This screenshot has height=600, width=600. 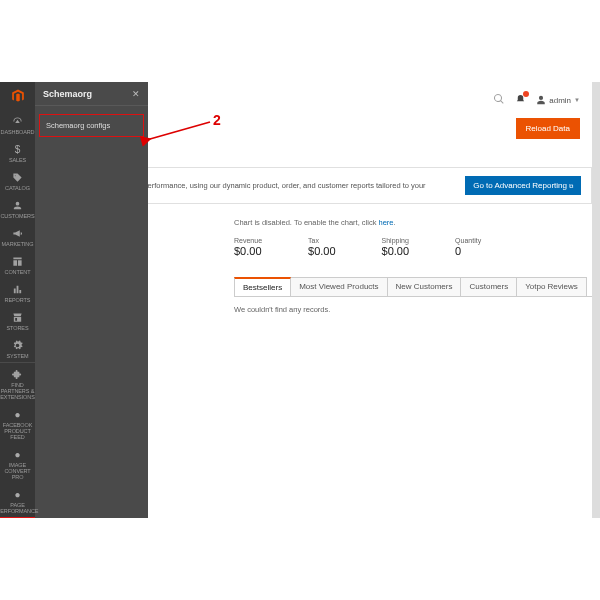 What do you see at coordinates (499, 100) in the screenshot?
I see `search-icon` at bounding box center [499, 100].